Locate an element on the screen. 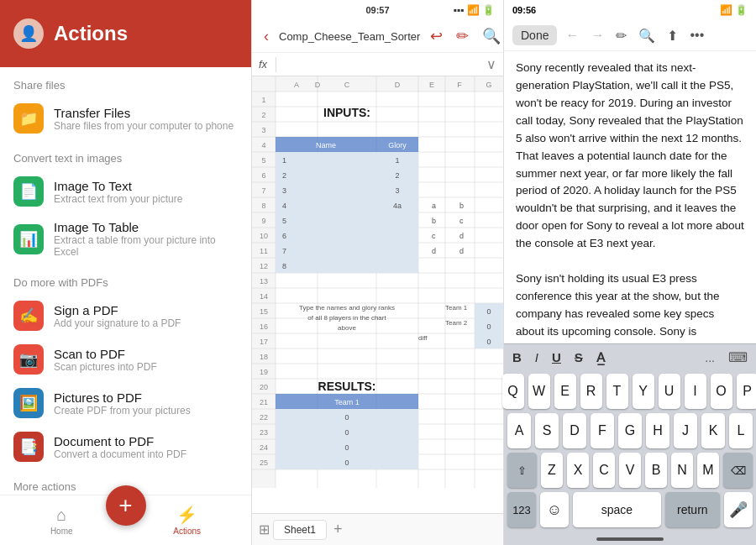 The height and width of the screenshot is (545, 756). list-item: 📁 Transfer Files Share files from your c… is located at coordinates (126, 118).